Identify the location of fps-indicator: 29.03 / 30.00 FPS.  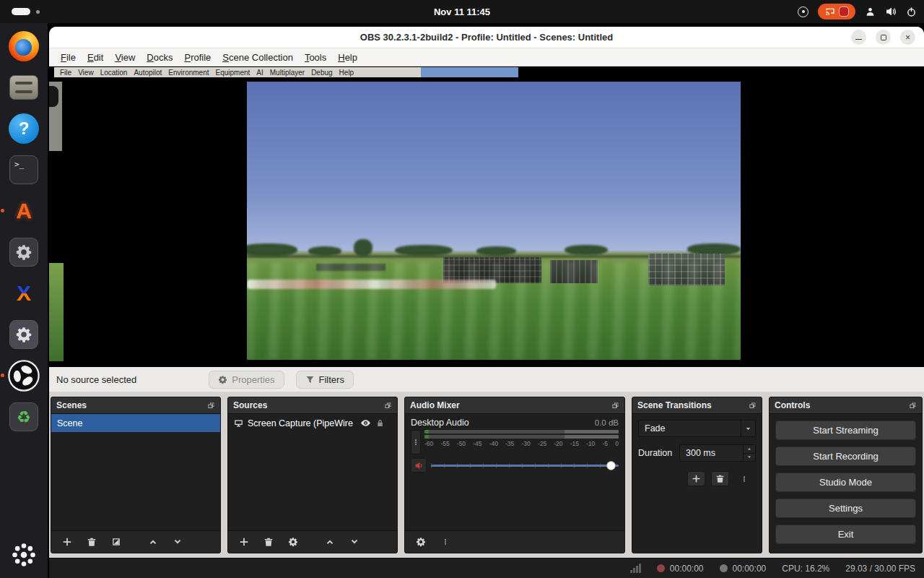
(881, 569).